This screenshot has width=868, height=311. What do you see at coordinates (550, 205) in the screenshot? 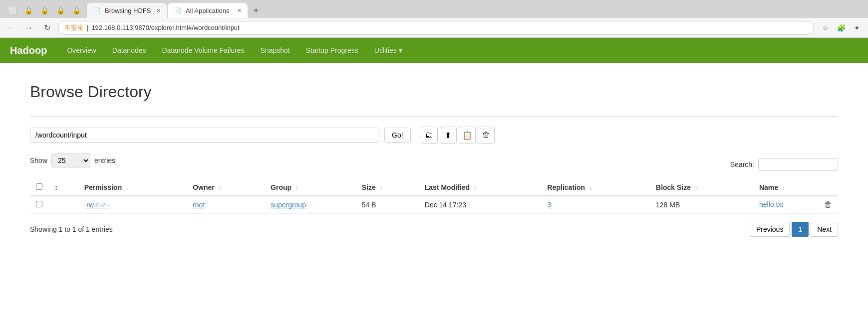
I see `replication-link: 3` at bounding box center [550, 205].